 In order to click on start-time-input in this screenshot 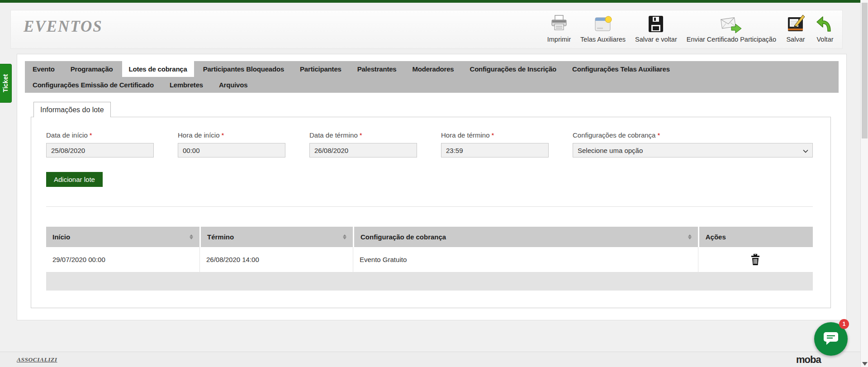, I will do `click(232, 150)`.